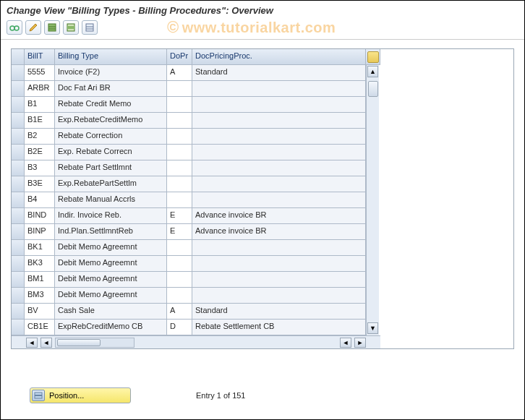 Image resolution: width=525 pixels, height=420 pixels. Describe the element at coordinates (111, 89) in the screenshot. I see `cell-billing-type: Doc Fat Ari BR` at that location.